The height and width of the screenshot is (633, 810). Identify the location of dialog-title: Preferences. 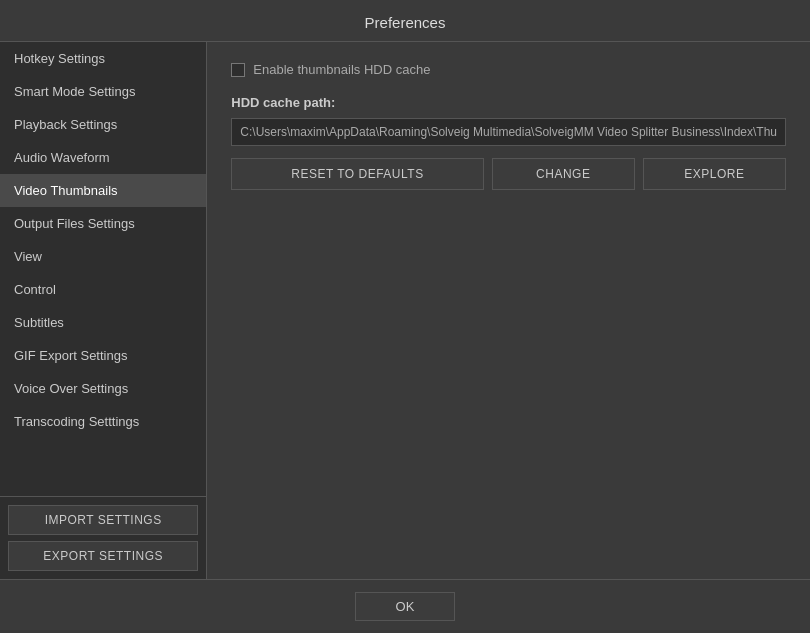
(405, 21).